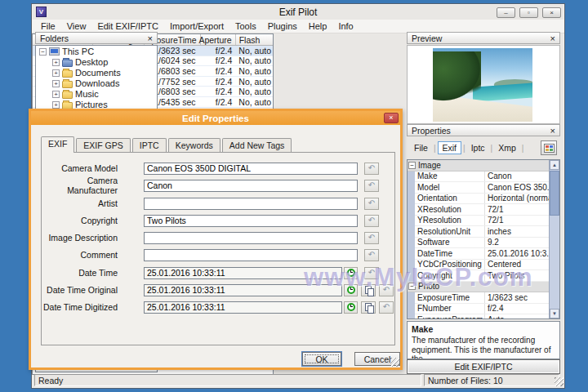 The width and height of the screenshot is (588, 392). What do you see at coordinates (482, 221) in the screenshot?
I see `property-row: YResolution 72/1` at bounding box center [482, 221].